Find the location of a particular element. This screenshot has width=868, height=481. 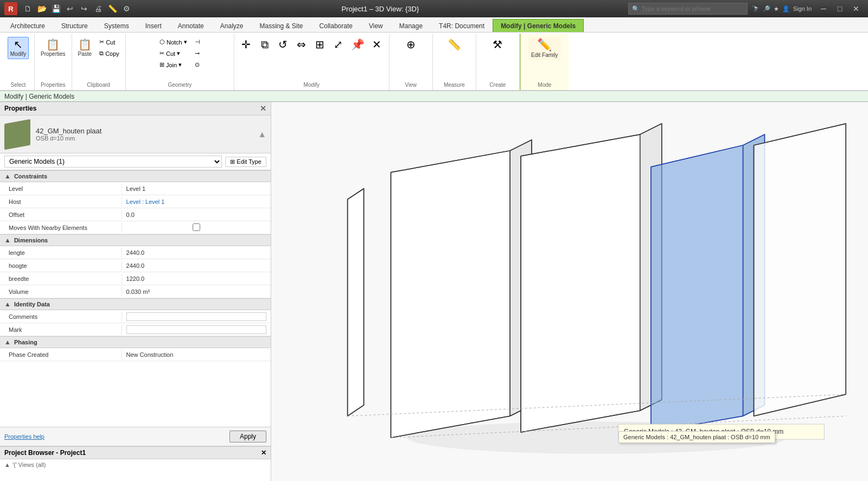

tab-manage: Manage is located at coordinates (411, 25).